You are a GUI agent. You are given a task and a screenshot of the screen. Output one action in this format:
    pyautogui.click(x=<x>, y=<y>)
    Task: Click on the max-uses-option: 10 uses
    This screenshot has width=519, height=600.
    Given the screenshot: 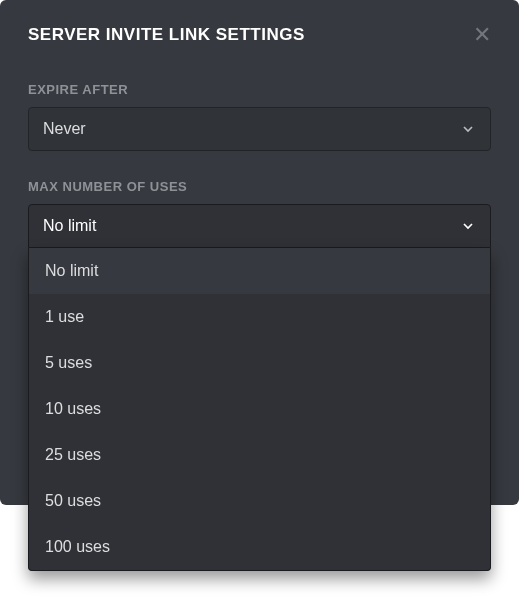 What is the action you would take?
    pyautogui.click(x=260, y=409)
    